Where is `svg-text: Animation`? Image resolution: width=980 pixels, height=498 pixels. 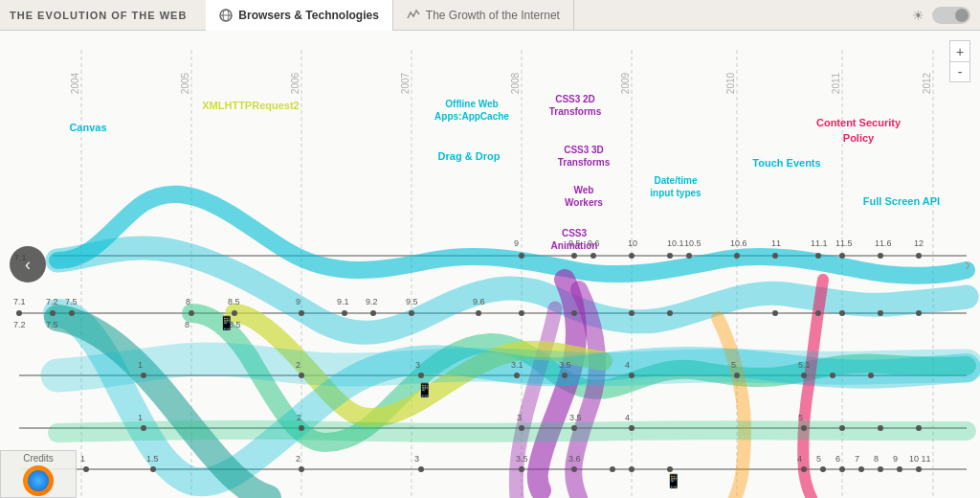
svg-text: Animation is located at coordinates (574, 245).